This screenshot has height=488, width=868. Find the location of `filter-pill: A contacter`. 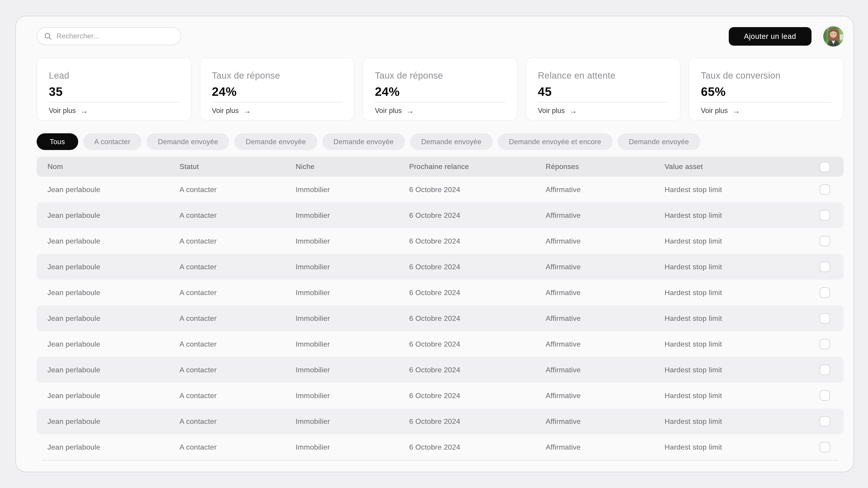

filter-pill: A contacter is located at coordinates (113, 141).